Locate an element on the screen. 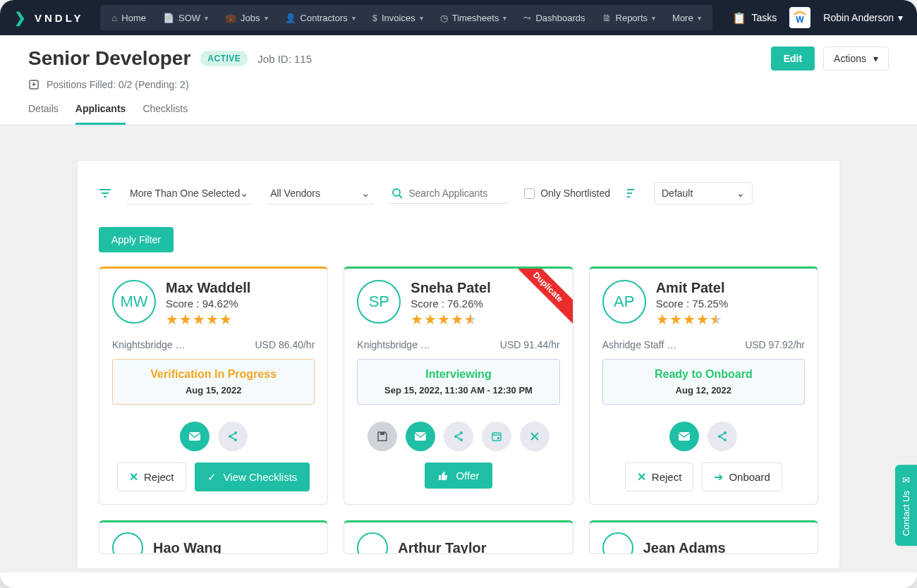  shortlisted-label: Only Shortlisted is located at coordinates (576, 193).